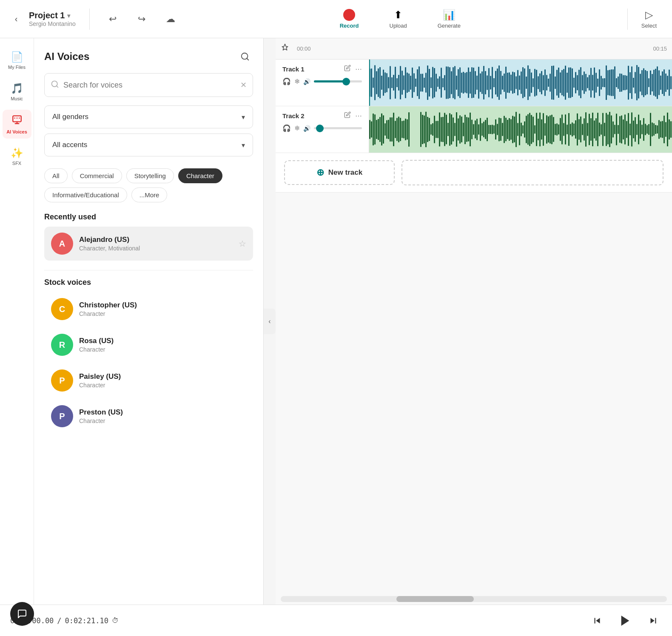  What do you see at coordinates (156, 248) in the screenshot?
I see `voice-tags-alejandro: Character, Motivational` at bounding box center [156, 248].